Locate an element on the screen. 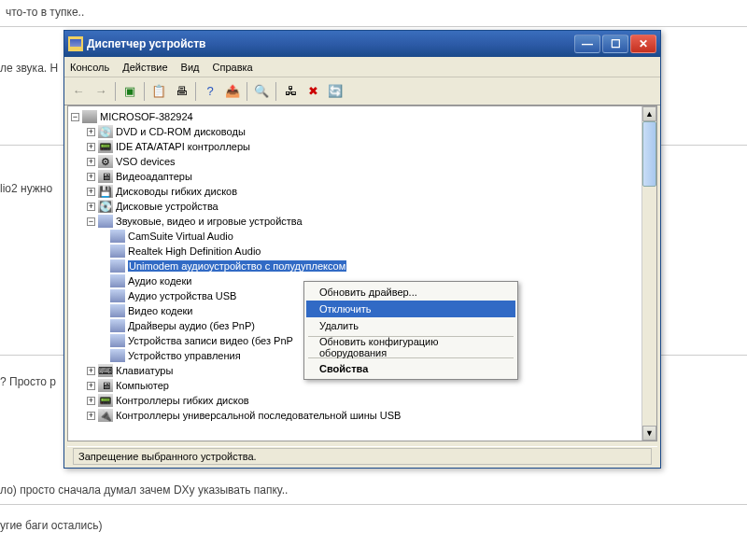  nav-forward-button: → is located at coordinates (101, 91).